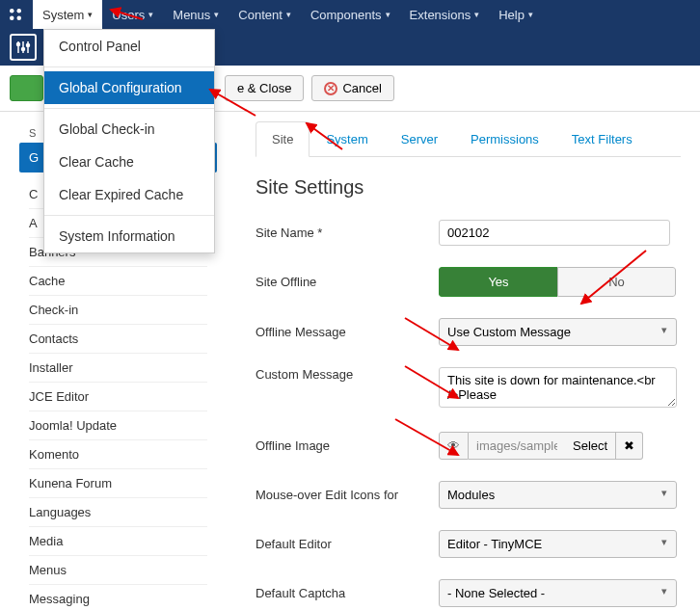  I want to click on default-captcha-select: - None Selected -, so click(557, 594).